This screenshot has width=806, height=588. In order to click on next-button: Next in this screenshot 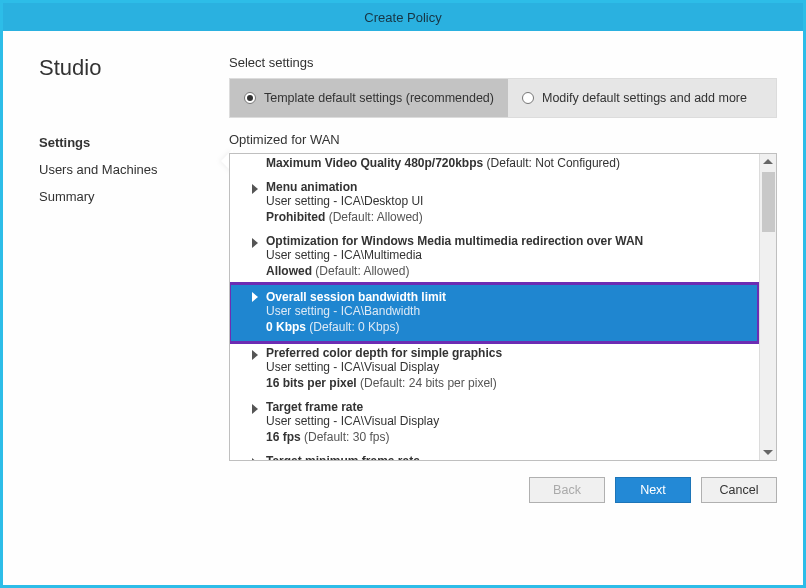, I will do `click(653, 490)`.